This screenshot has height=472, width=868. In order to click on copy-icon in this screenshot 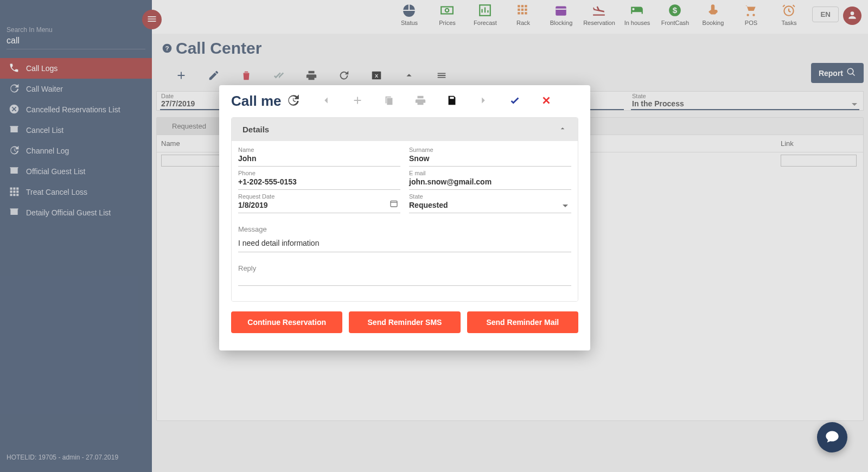, I will do `click(389, 101)`.